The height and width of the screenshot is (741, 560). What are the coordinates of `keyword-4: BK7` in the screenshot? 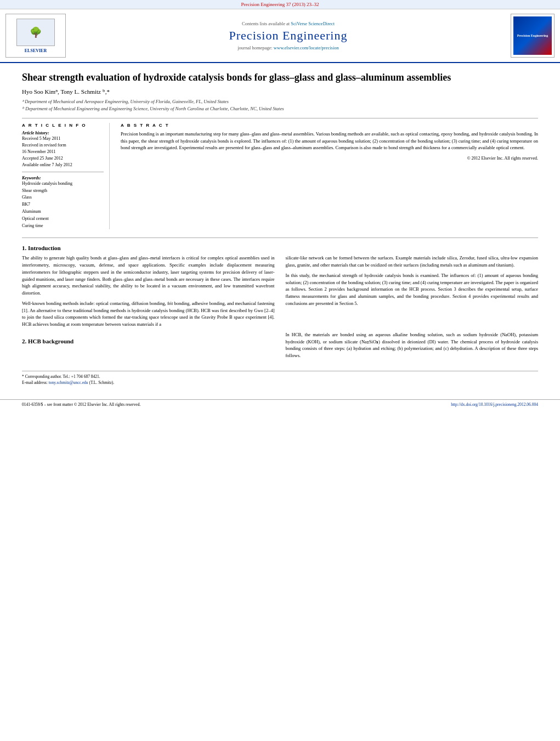 It's located at (63, 205).